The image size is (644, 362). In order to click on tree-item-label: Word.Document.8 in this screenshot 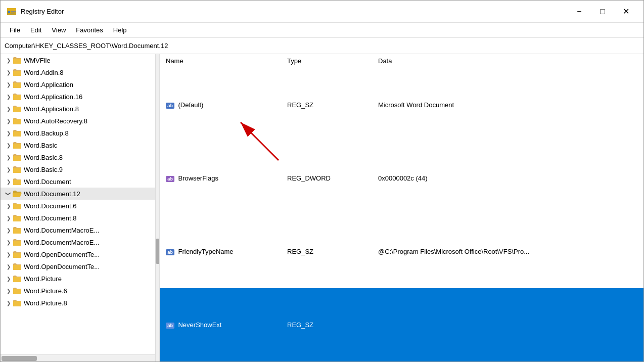, I will do `click(51, 218)`.